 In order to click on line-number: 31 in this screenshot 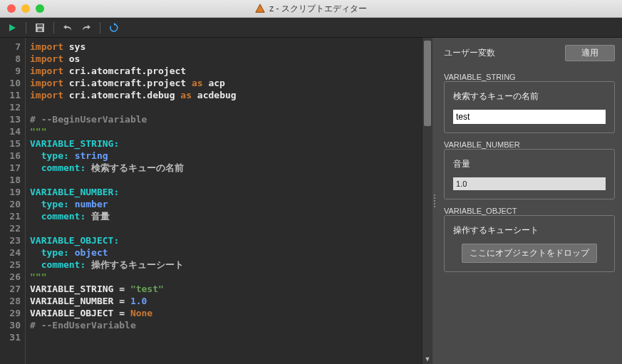, I will do `click(10, 338)`.